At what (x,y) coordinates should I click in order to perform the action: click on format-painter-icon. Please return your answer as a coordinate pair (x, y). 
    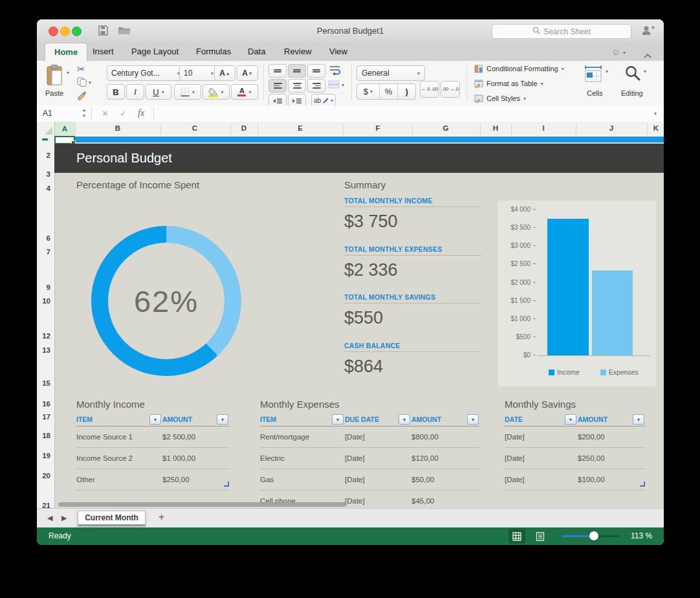
    Looking at the image, I should click on (82, 97).